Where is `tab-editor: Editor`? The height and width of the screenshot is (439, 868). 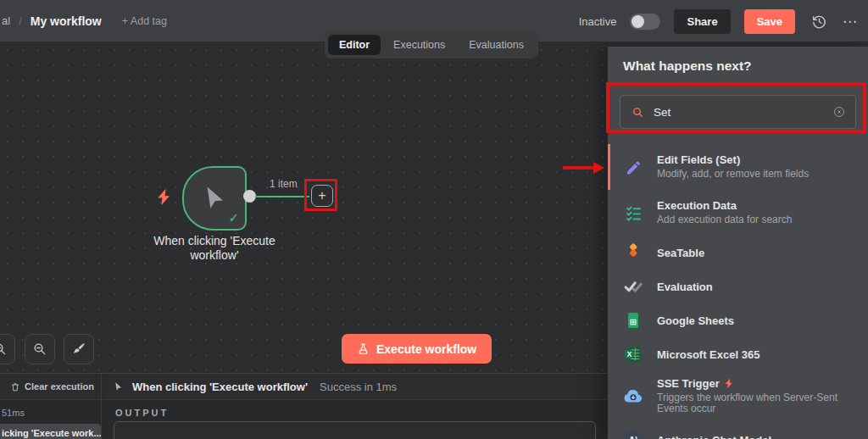
tab-editor: Editor is located at coordinates (354, 45).